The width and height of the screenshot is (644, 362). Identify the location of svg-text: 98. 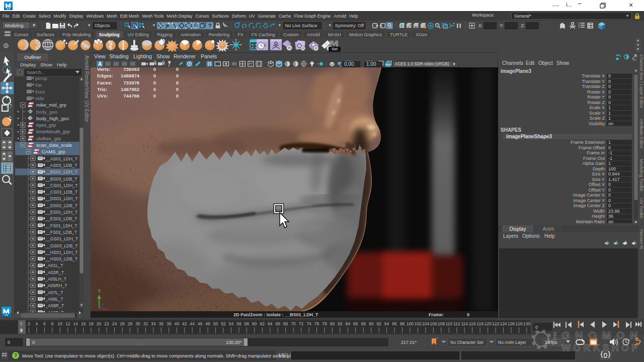
(403, 324).